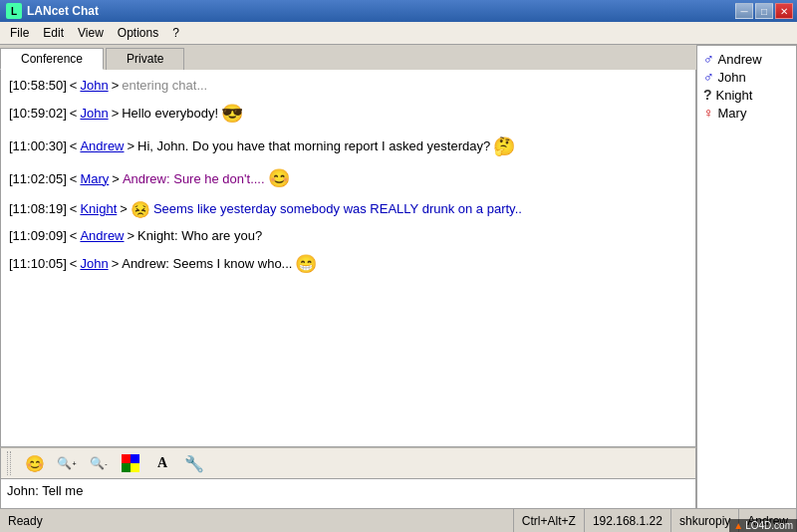  I want to click on settings-button: 🔧, so click(194, 463).